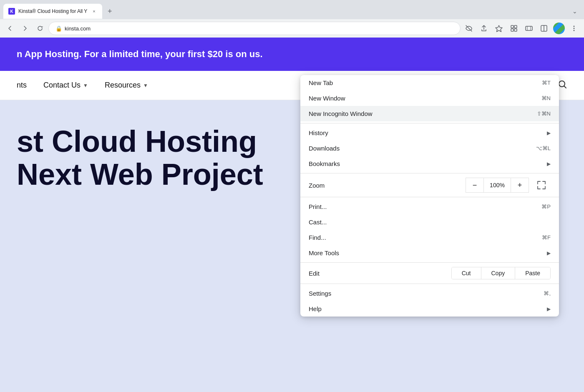 Image resolution: width=584 pixels, height=392 pixels. Describe the element at coordinates (430, 294) in the screenshot. I see `menu-item-settings: Settings ⌘,` at that location.